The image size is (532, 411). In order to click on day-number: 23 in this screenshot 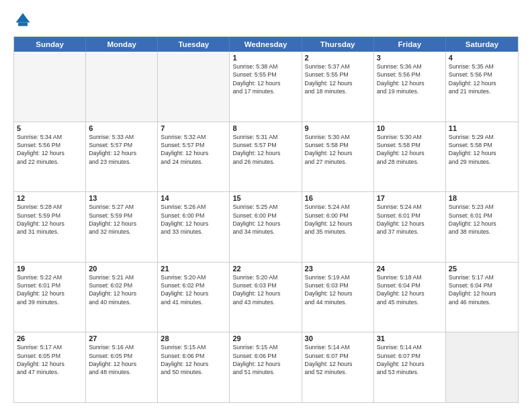, I will do `click(338, 269)`.